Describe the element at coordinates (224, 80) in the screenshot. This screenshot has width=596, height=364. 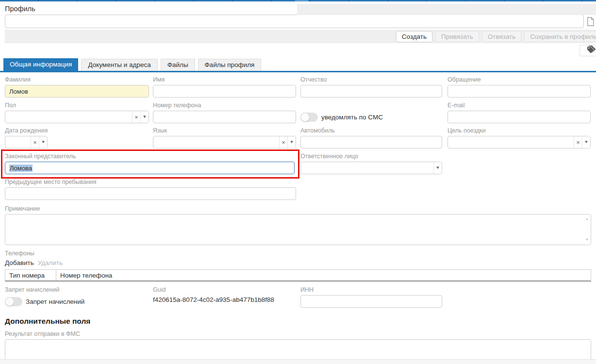
I see `first-name-label: Имя` at that location.